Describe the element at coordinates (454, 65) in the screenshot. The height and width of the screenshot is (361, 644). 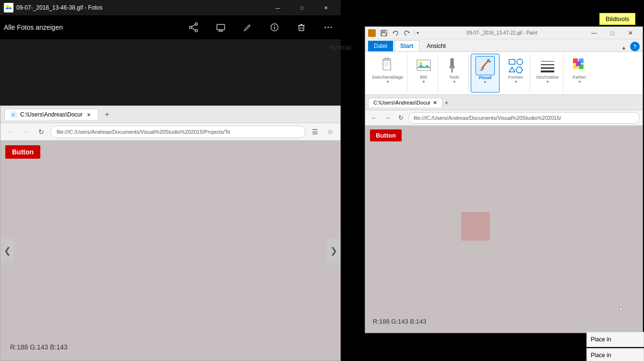
I see `tools-svg` at that location.